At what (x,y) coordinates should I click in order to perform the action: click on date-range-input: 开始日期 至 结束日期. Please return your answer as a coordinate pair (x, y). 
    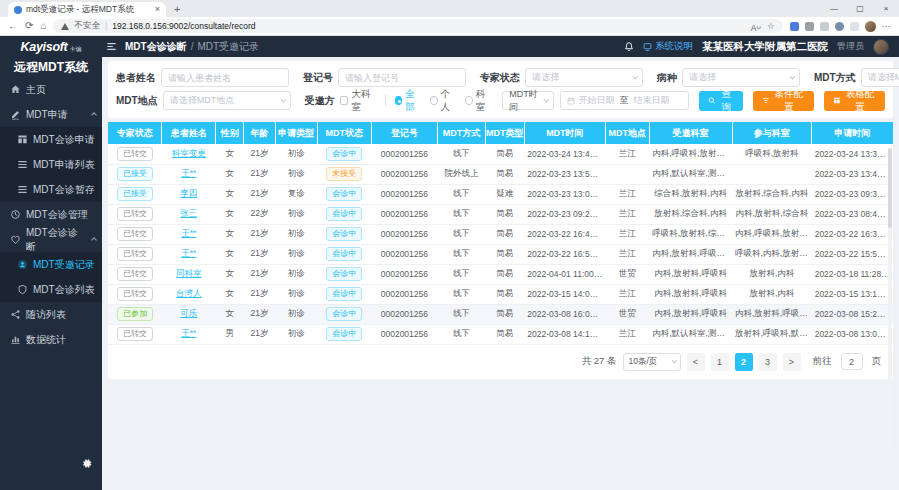
    Looking at the image, I should click on (624, 100).